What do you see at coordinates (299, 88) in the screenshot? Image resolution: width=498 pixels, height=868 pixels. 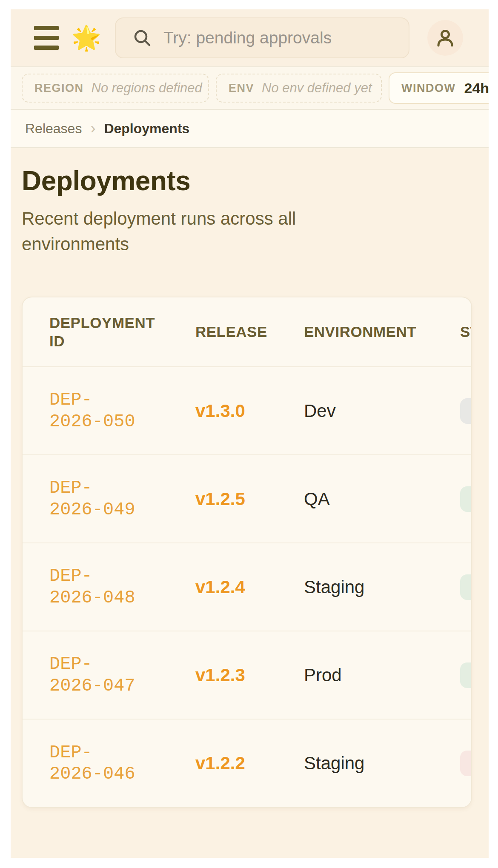 I see `env-filter: ENV No env defined yet` at bounding box center [299, 88].